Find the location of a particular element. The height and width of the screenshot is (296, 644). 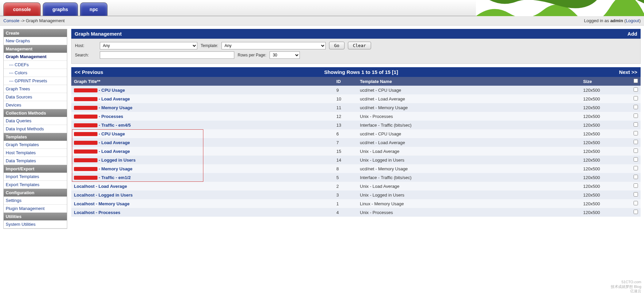

go-button: Go is located at coordinates (337, 46).